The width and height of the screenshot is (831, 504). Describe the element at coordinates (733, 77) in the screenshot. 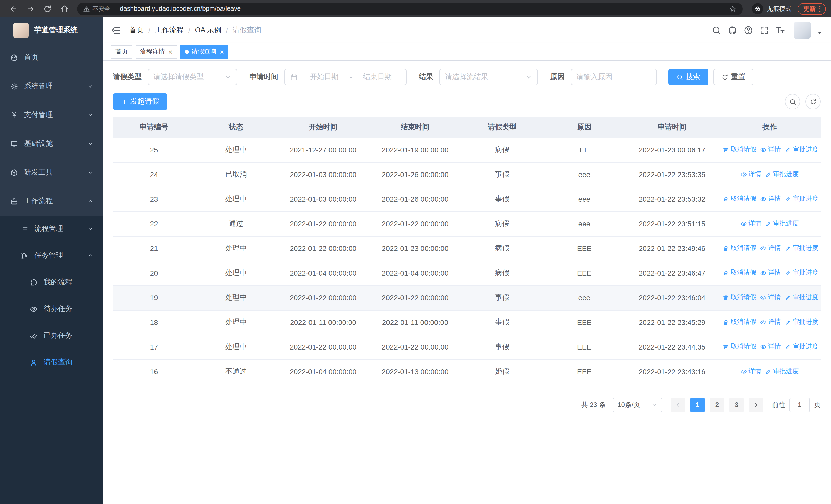

I see `reset-button: 重置` at that location.